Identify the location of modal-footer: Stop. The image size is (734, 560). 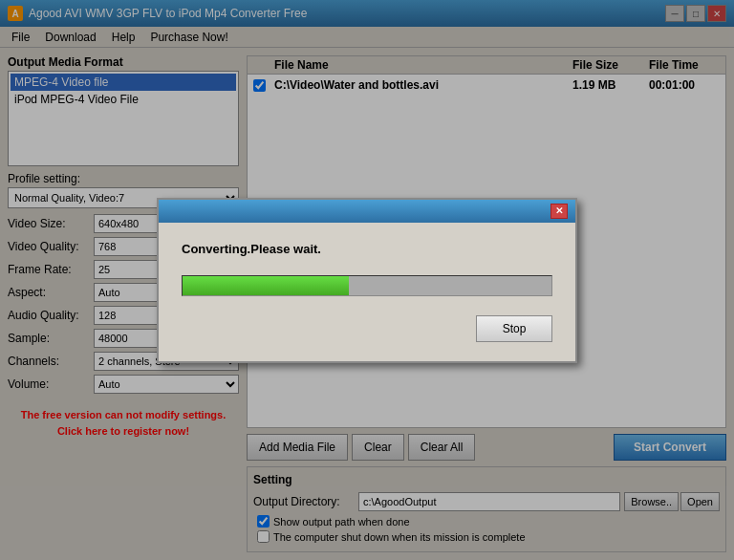
(367, 329).